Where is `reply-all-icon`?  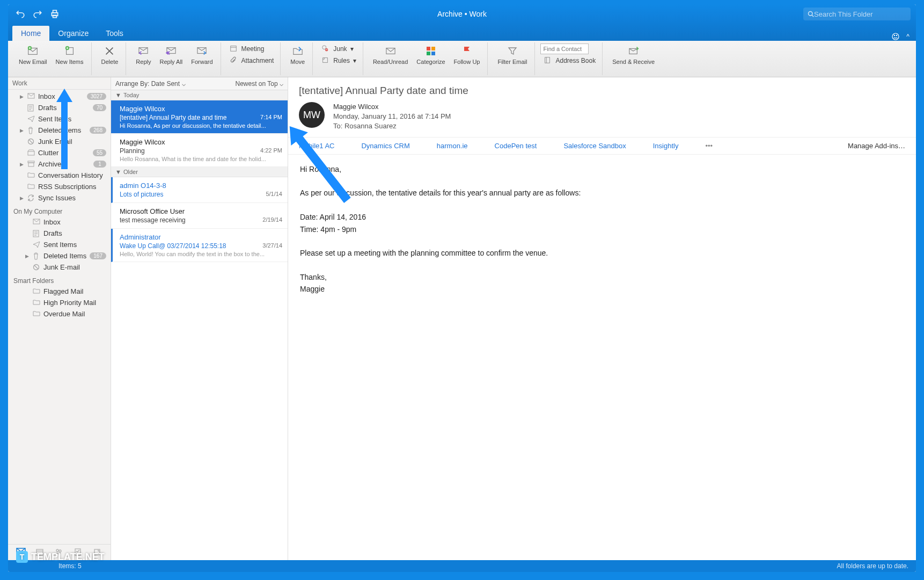
reply-all-icon is located at coordinates (171, 51).